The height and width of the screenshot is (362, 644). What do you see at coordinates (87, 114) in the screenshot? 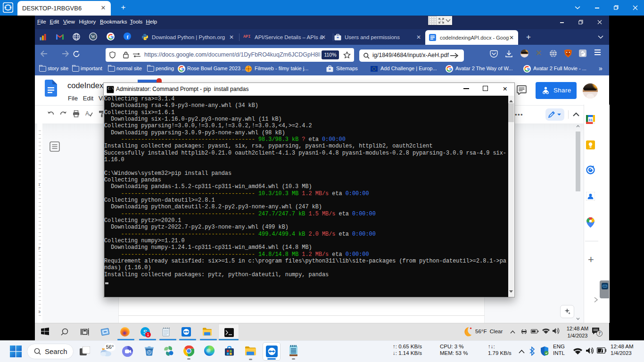
I see `svg-text: A` at bounding box center [87, 114].